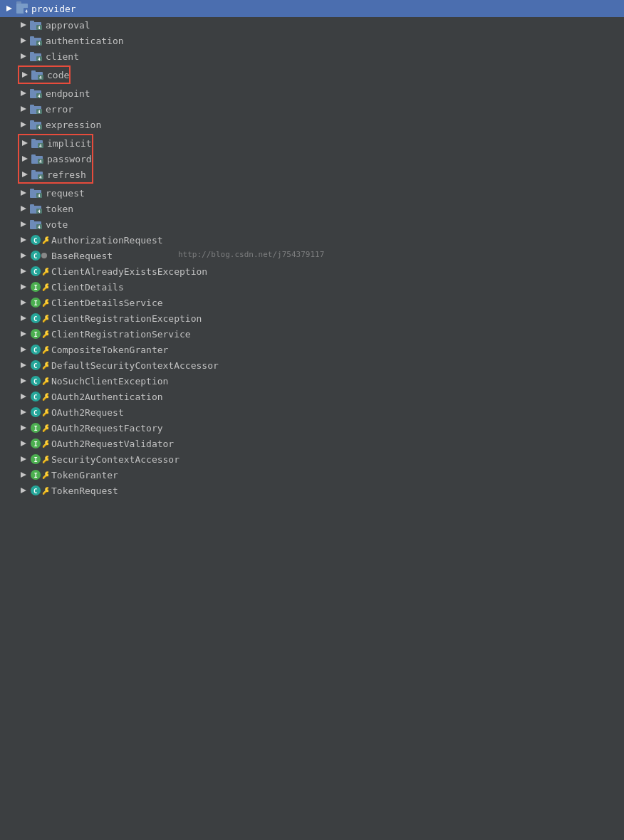 The height and width of the screenshot is (840, 624). I want to click on tree-item-SecurityContextAccessor: I 🔑 SecurityContextAccessor, so click(312, 459).